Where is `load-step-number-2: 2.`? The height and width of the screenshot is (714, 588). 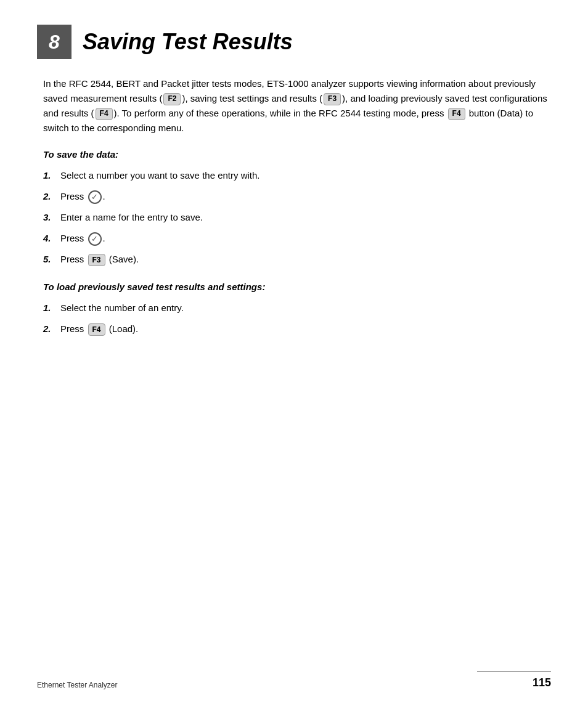
load-step-number-2: 2. is located at coordinates (52, 329).